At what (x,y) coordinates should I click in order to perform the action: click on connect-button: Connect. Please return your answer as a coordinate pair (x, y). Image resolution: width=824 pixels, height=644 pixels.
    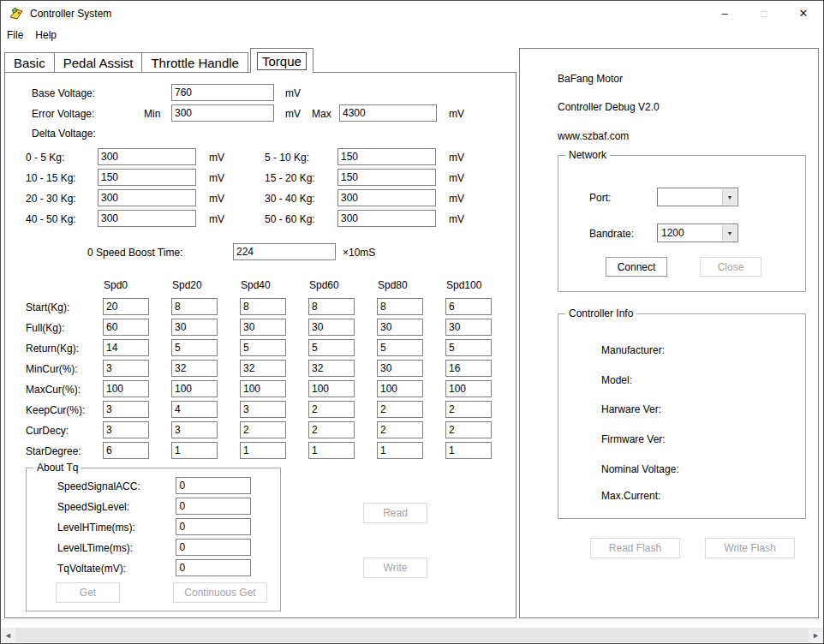
    Looking at the image, I should click on (636, 267).